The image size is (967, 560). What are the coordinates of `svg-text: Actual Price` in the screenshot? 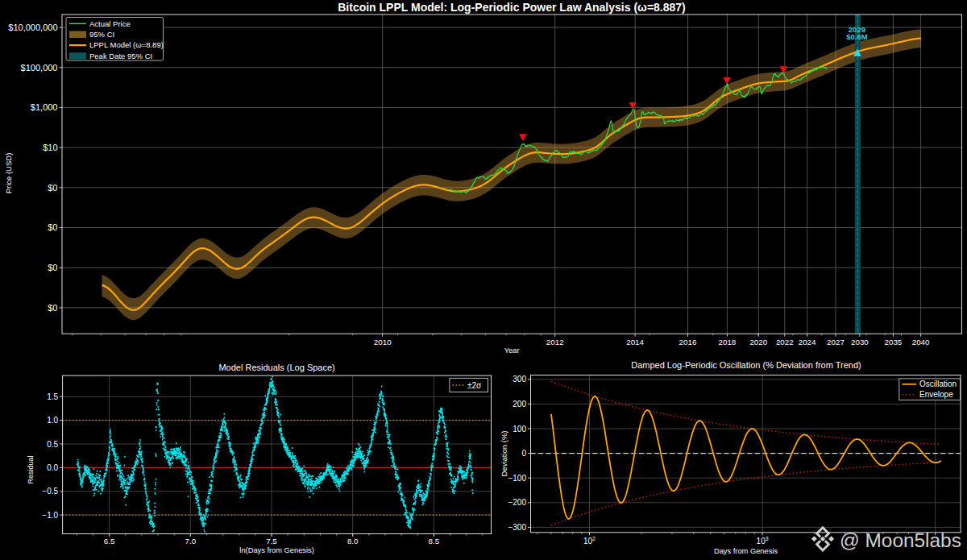 It's located at (110, 24).